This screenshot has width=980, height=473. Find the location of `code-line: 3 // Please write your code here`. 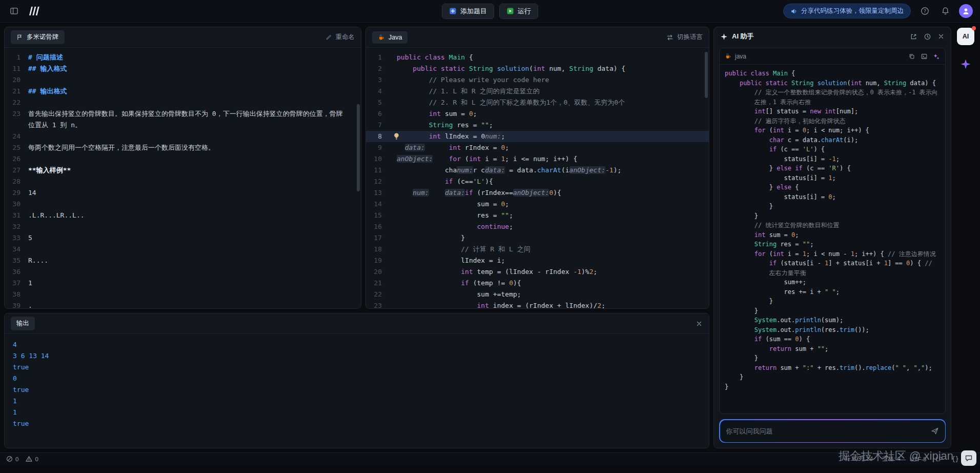

code-line: 3 // Please write your code here is located at coordinates (537, 80).